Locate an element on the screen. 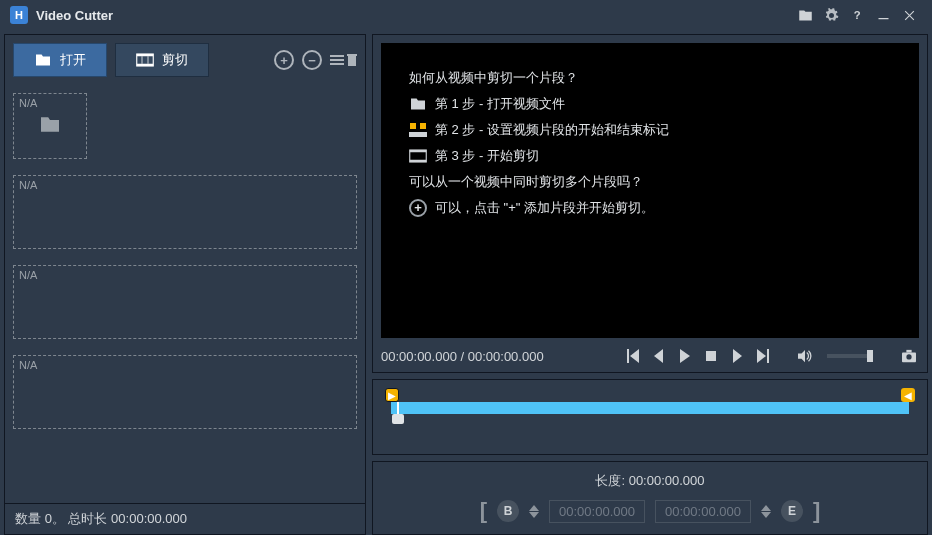 The image size is (932, 535). play-button is located at coordinates (685, 356).